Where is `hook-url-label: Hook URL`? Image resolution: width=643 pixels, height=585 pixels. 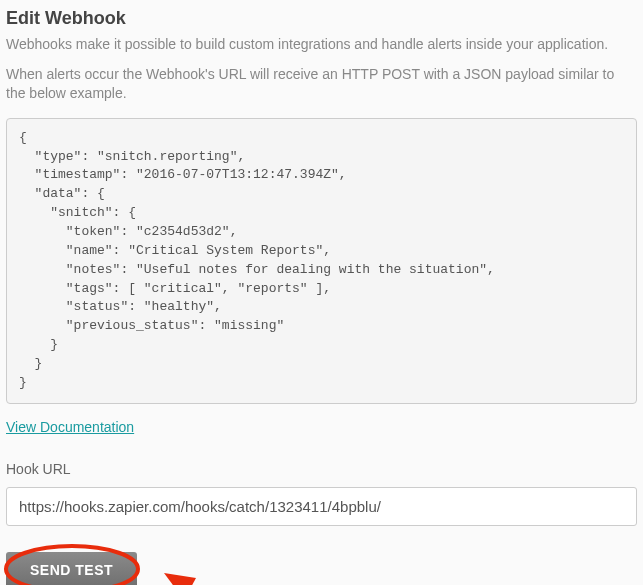 hook-url-label: Hook URL is located at coordinates (322, 469).